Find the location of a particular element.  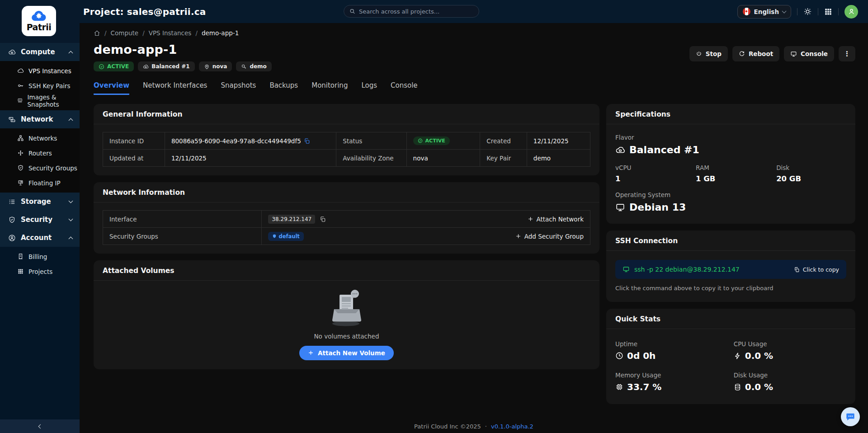

terminal-monitor-icon is located at coordinates (626, 269).